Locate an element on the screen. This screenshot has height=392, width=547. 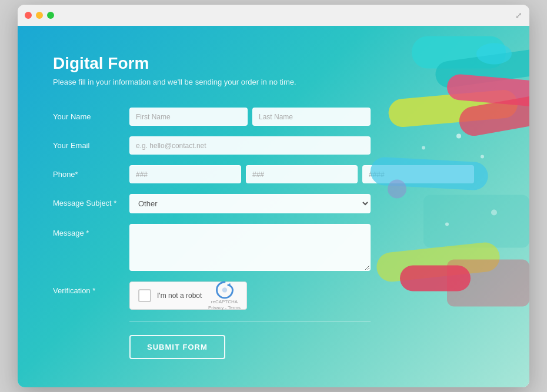
phone-area-input is located at coordinates (185, 174).